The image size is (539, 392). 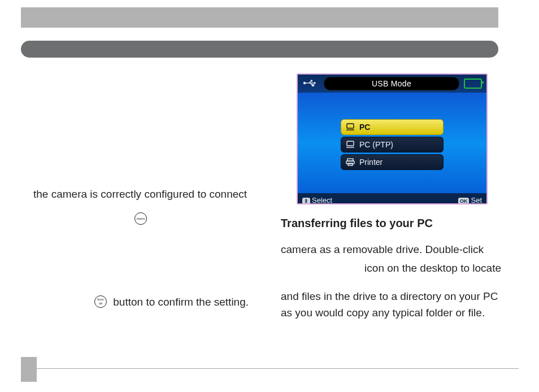 I want to click on lcd-title: USB Mode, so click(x=392, y=84).